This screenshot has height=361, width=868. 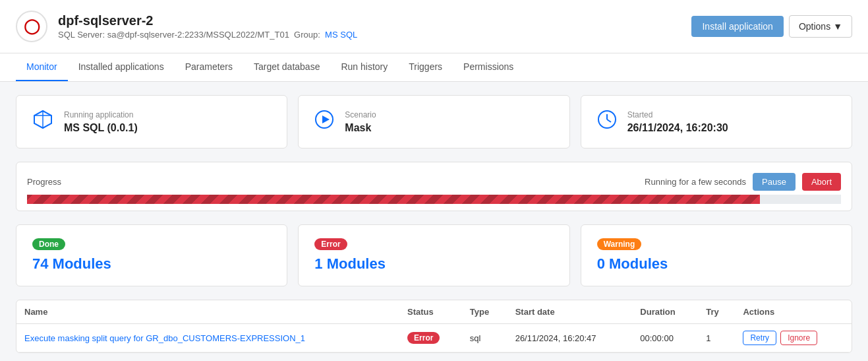 What do you see at coordinates (360, 115) in the screenshot?
I see `scenario-label: Scenario` at bounding box center [360, 115].